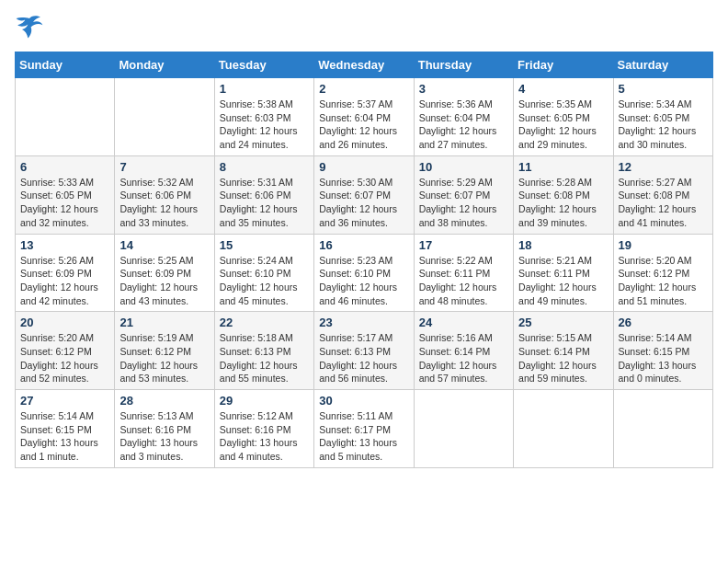 The image size is (728, 563). Describe the element at coordinates (664, 125) in the screenshot. I see `day-info: Sunrise: 5:34 AM Sunset: 6:05 PM Dayligh…` at that location.